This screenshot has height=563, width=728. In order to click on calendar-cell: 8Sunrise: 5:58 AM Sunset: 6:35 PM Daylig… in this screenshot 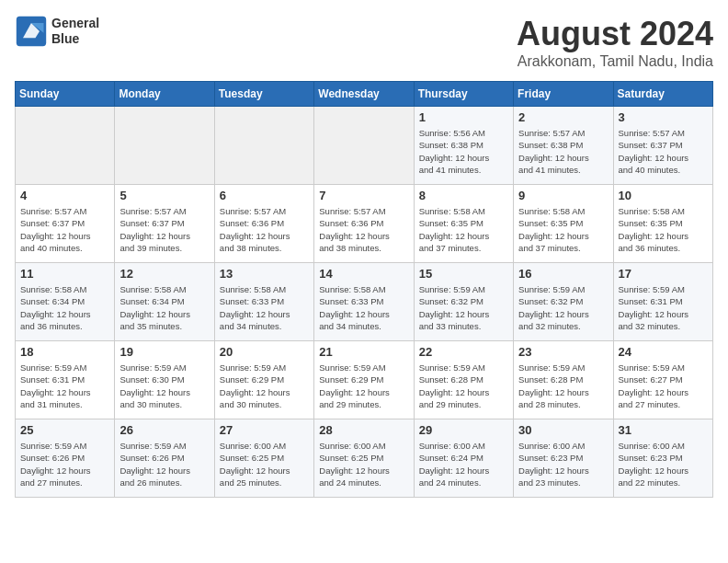, I will do `click(463, 224)`.